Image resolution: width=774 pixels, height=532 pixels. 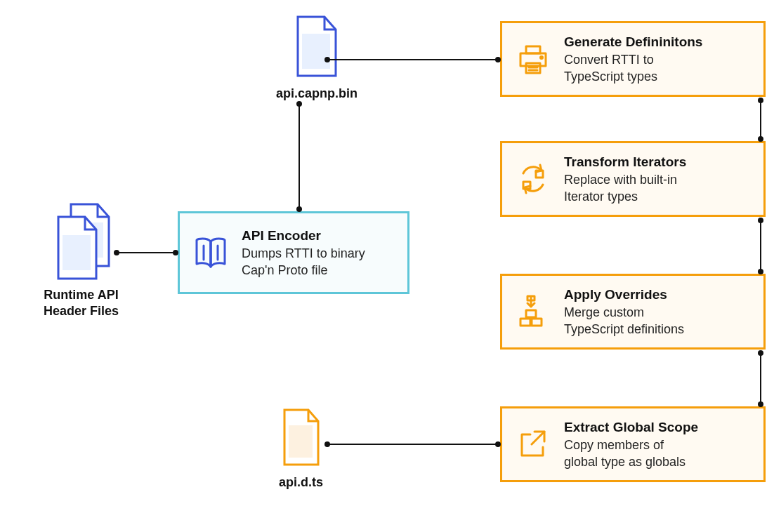 I want to click on printer-icon, so click(x=533, y=59).